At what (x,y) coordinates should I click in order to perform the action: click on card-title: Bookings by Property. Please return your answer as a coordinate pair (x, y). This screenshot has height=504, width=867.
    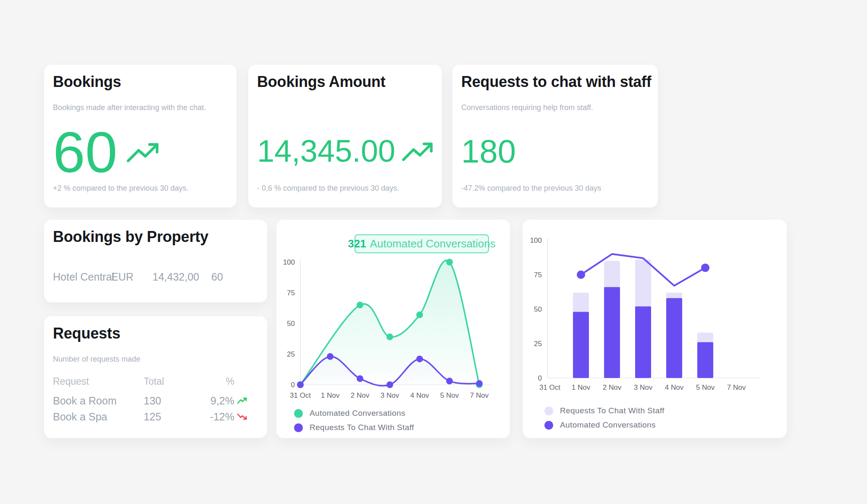
    Looking at the image, I should click on (131, 237).